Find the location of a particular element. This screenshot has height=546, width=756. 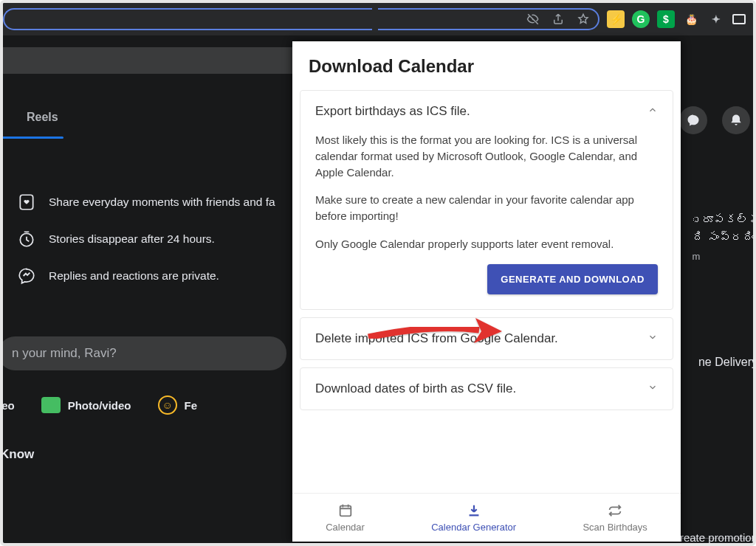

extension-icons: ⚡ G $ 🎂 ✦ is located at coordinates (676, 19).